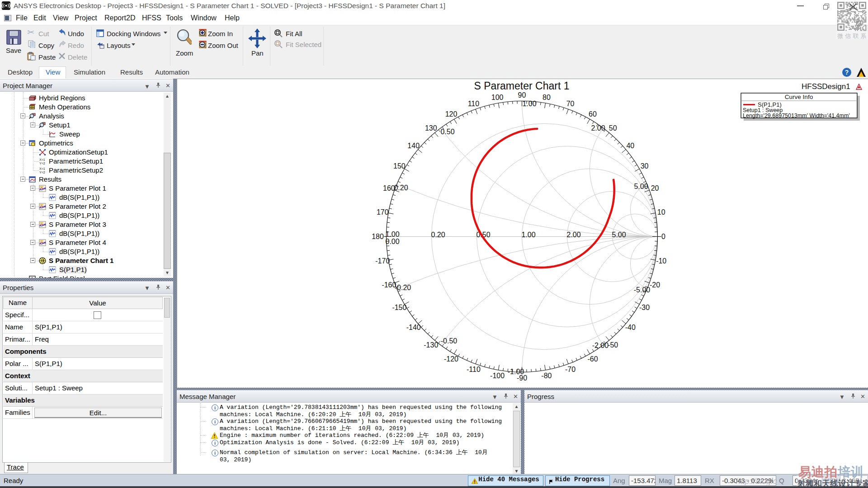  What do you see at coordinates (655, 285) in the screenshot?
I see `svg-text: -20` at bounding box center [655, 285].